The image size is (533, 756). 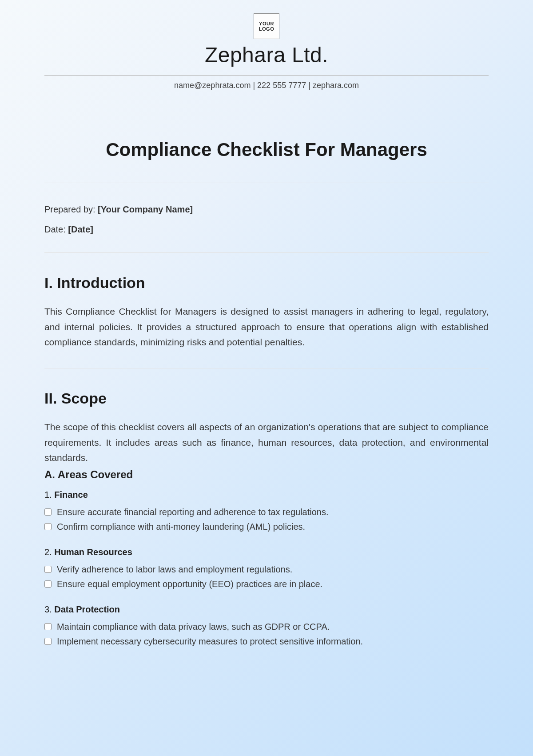 I want to click on meta-rule, so click(x=266, y=252).